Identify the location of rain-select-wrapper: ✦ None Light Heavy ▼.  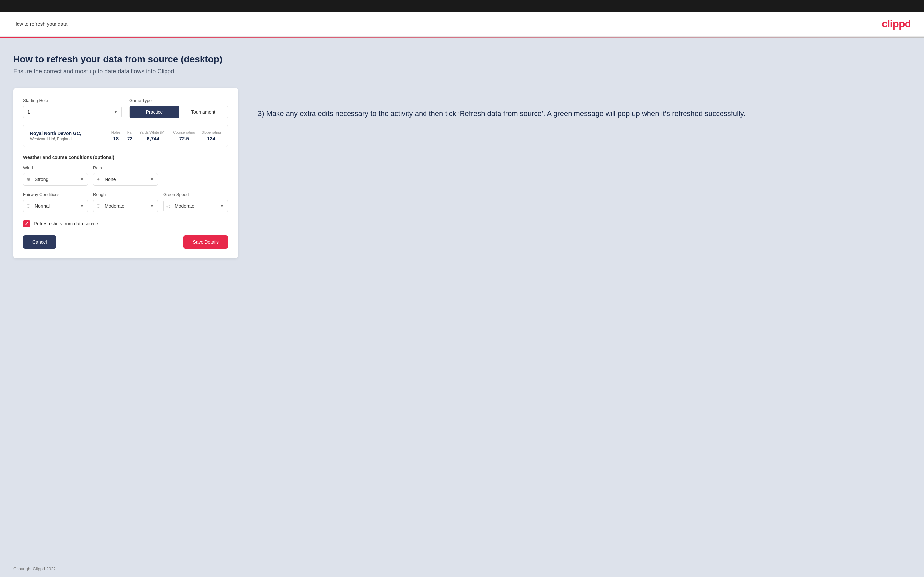
(126, 179).